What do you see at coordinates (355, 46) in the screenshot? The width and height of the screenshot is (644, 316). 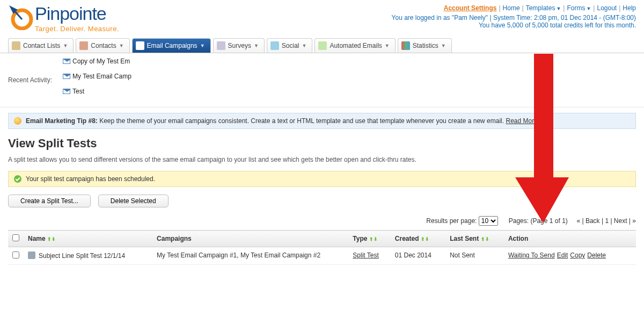 I see `tab-label: Automated Emails` at bounding box center [355, 46].